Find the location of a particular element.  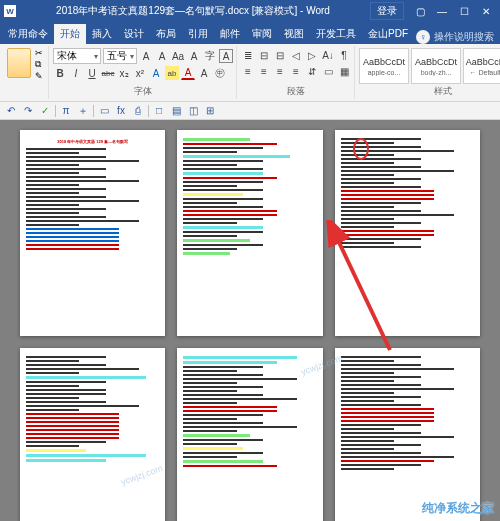

align-justify-button: ≡ is located at coordinates (296, 71).